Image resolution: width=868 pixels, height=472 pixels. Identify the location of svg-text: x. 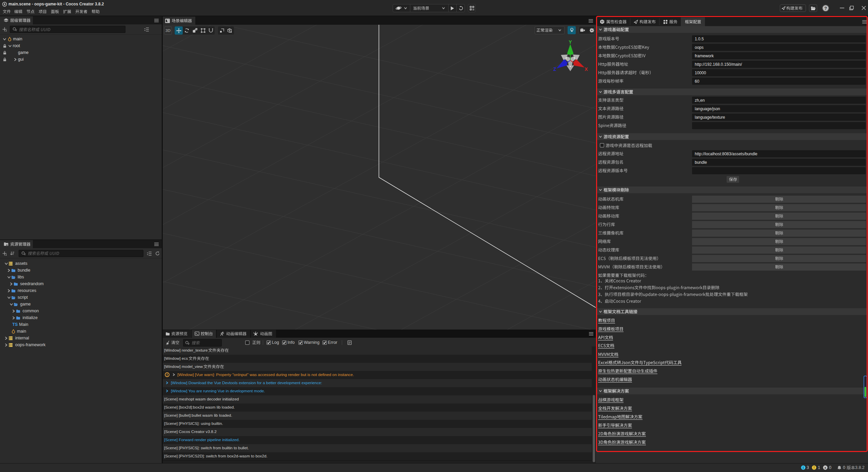
(825, 468).